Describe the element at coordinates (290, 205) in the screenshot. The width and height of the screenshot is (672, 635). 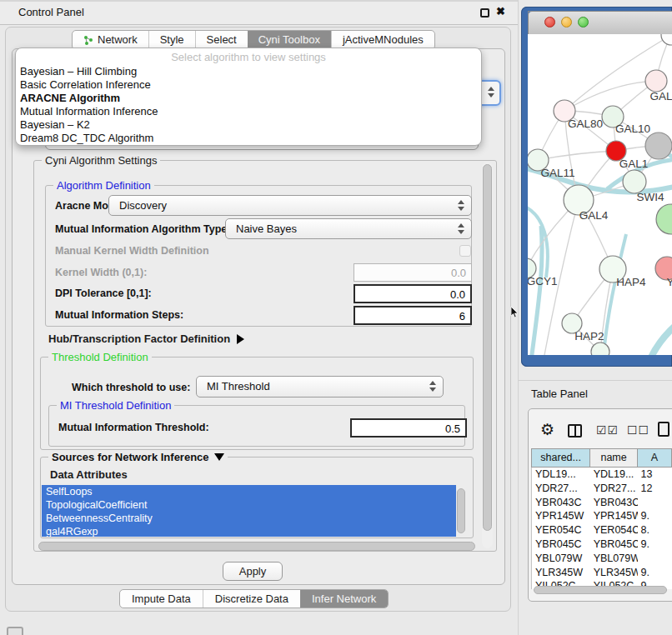
I see `aracne-mode-combo: Discovery` at that location.